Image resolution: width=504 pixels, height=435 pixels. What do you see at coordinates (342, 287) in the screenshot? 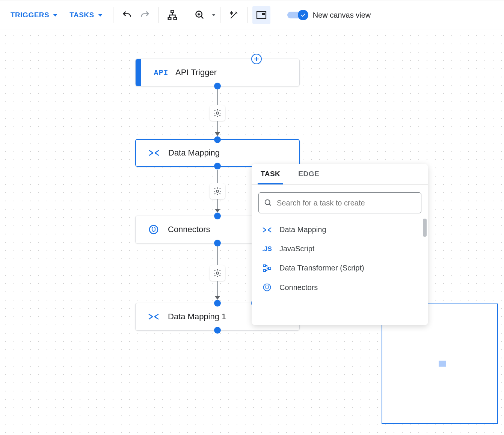
I see `task-item-connectors: Connectors` at bounding box center [342, 287].